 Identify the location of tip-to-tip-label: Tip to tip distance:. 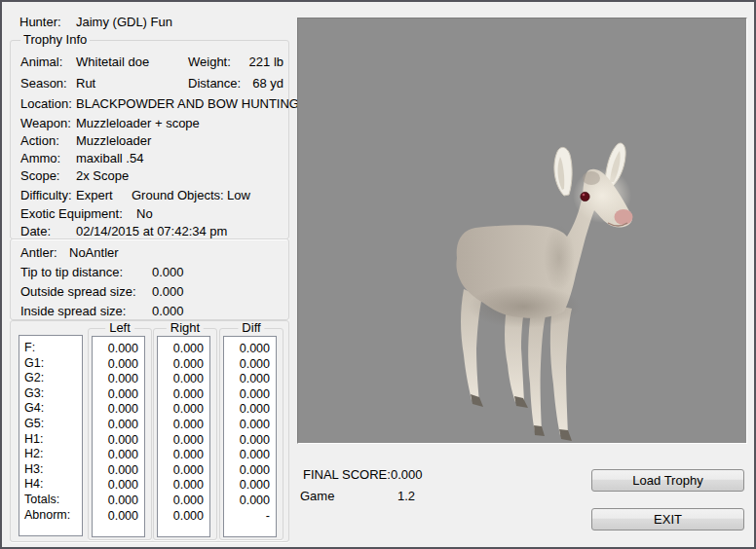
(72, 273).